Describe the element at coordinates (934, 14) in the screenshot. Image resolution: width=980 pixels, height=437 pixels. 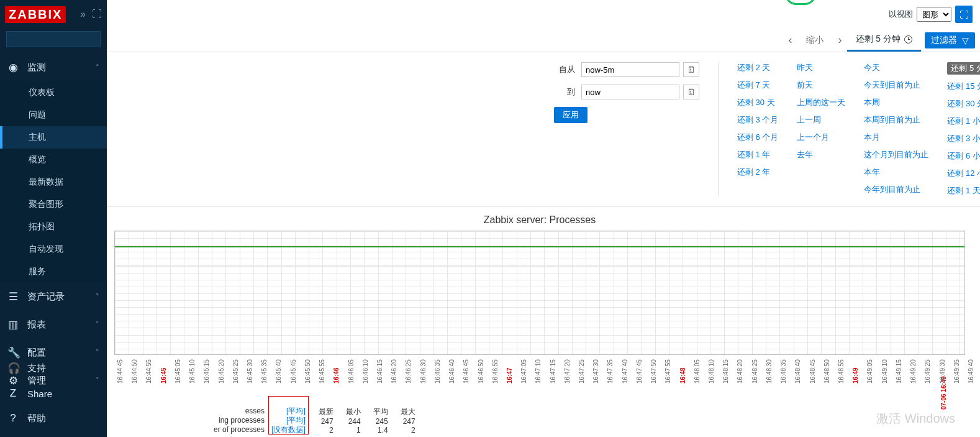
I see `viewas-select: 图形` at that location.